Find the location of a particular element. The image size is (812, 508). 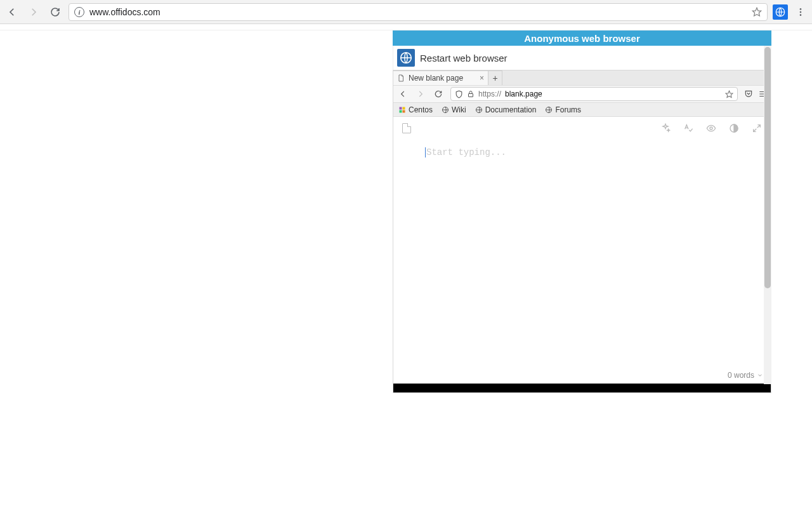

url-protocol: https:// is located at coordinates (490, 94).